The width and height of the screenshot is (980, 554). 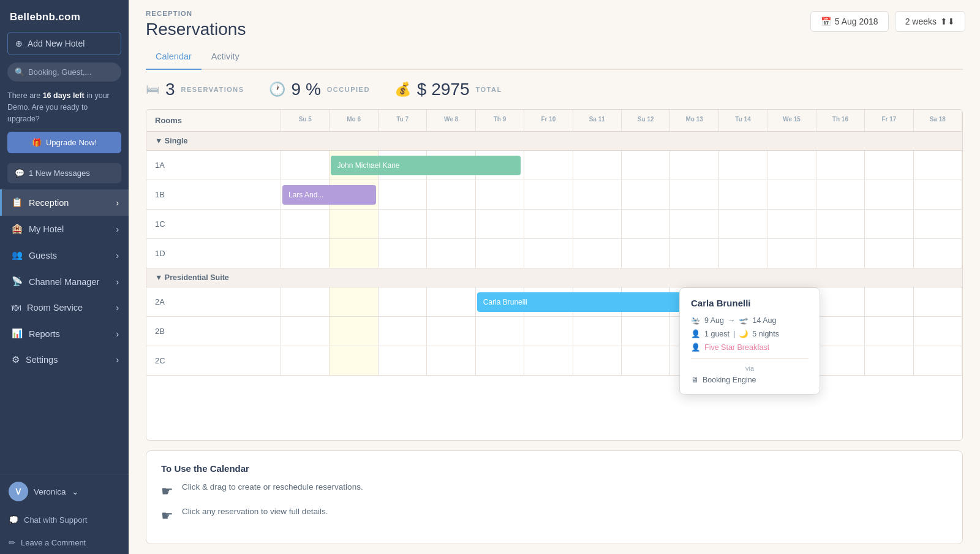 I want to click on reservation-bar-lars: Lars And..., so click(x=330, y=195).